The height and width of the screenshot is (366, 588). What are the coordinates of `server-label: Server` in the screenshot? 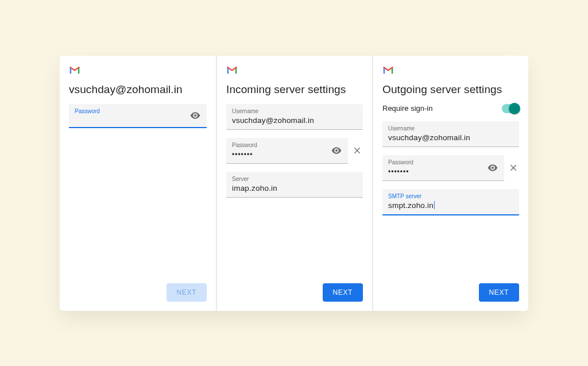 It's located at (295, 179).